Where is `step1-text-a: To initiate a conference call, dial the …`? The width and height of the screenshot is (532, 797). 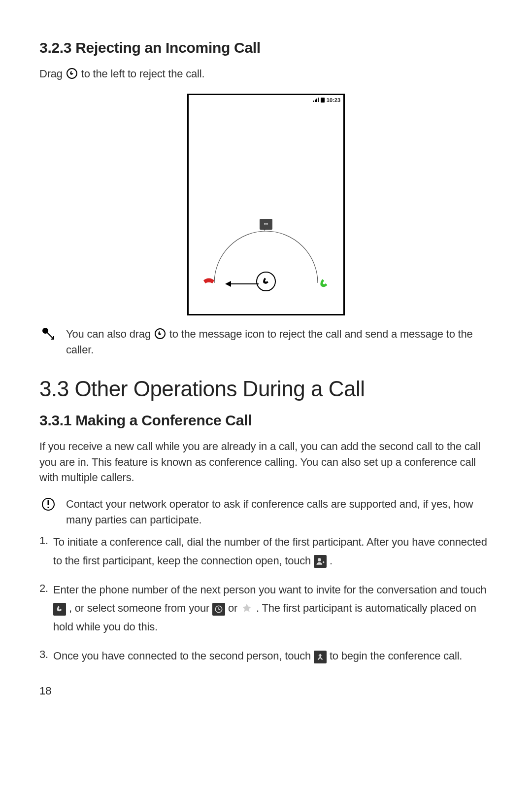
step1-text-a: To initiate a conference call, dial the … is located at coordinates (270, 551).